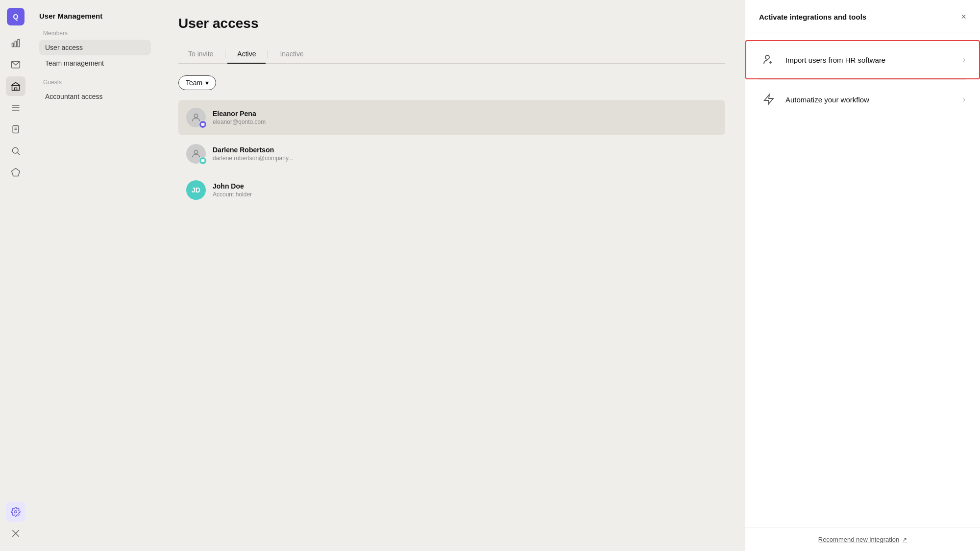 Image resolution: width=980 pixels, height=551 pixels. I want to click on chevron-down-icon: ▾, so click(207, 83).